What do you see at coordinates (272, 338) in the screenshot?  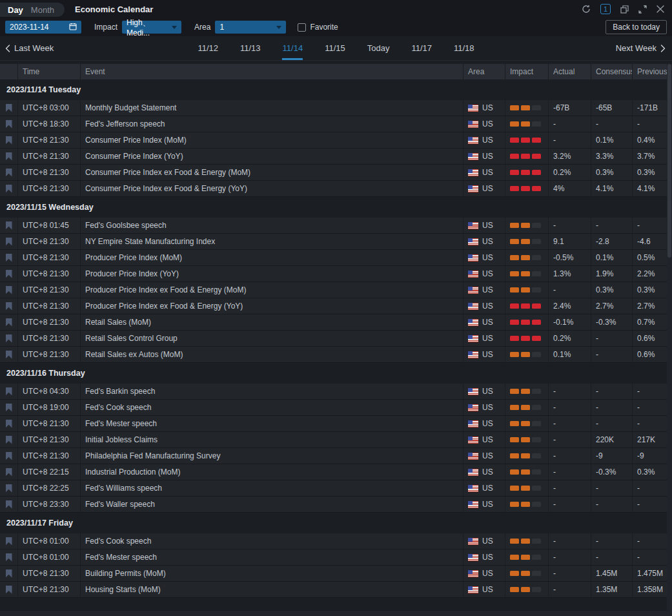 I see `event-cell: Retail Sales Control Group` at bounding box center [272, 338].